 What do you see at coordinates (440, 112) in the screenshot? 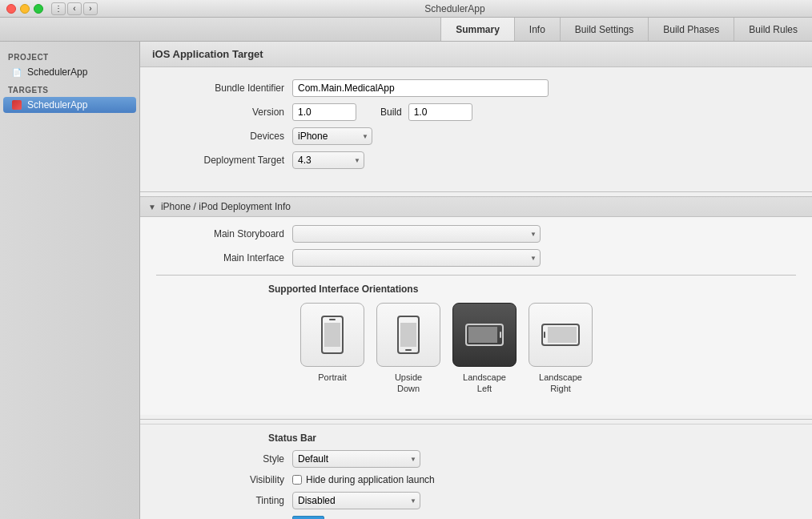
I see `build-input` at bounding box center [440, 112].